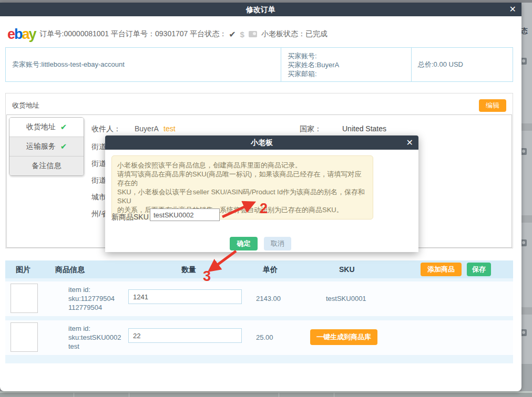 The image size is (532, 397). I want to click on seller-account-cell: 卖家账号:littleboss-test-ebay-account, so click(144, 65).